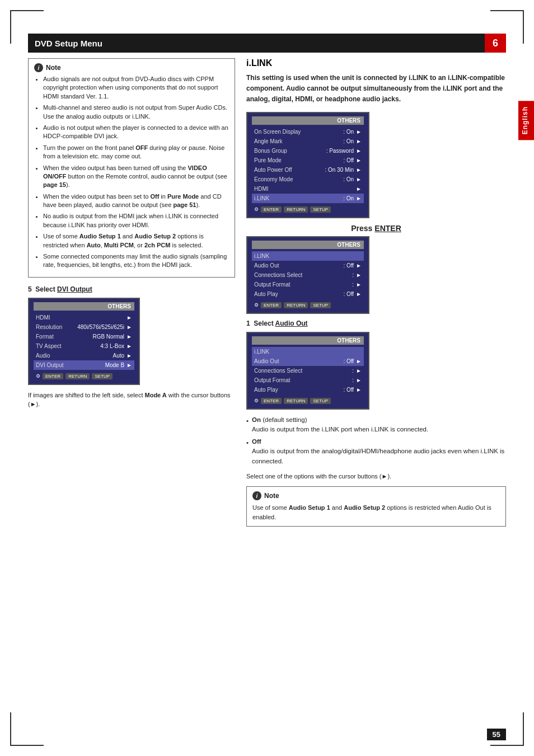 The width and height of the screenshot is (534, 756). What do you see at coordinates (308, 351) in the screenshot?
I see `osd4-row-ilink: i.LINK` at bounding box center [308, 351].